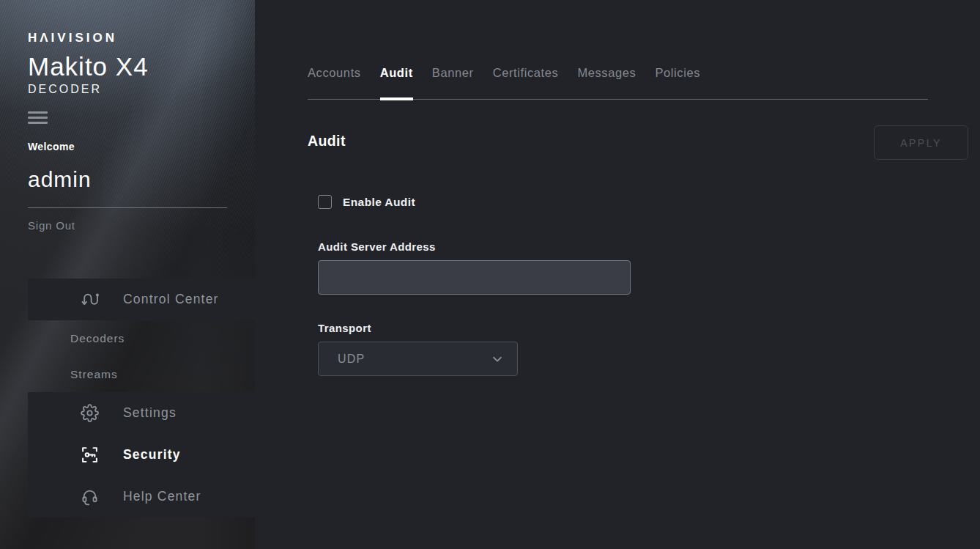 Image resolution: width=980 pixels, height=549 pixels. I want to click on transport-selected-value: UDP, so click(352, 359).